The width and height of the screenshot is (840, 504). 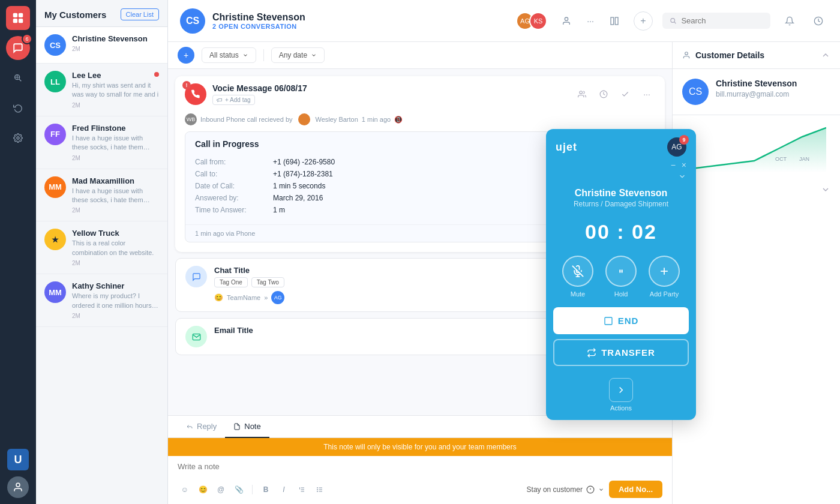 I want to click on nav-refresh-icon, so click(x=18, y=108).